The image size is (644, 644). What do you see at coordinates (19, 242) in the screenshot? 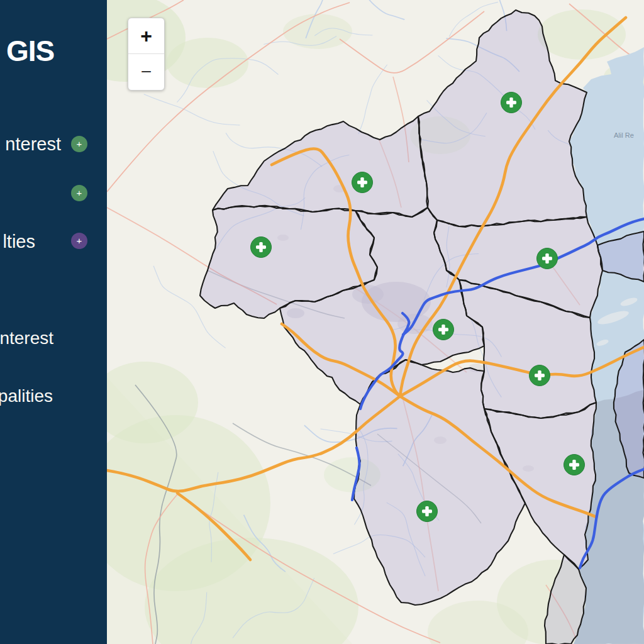
I see `layer-label-municipalities: lties` at bounding box center [19, 242].